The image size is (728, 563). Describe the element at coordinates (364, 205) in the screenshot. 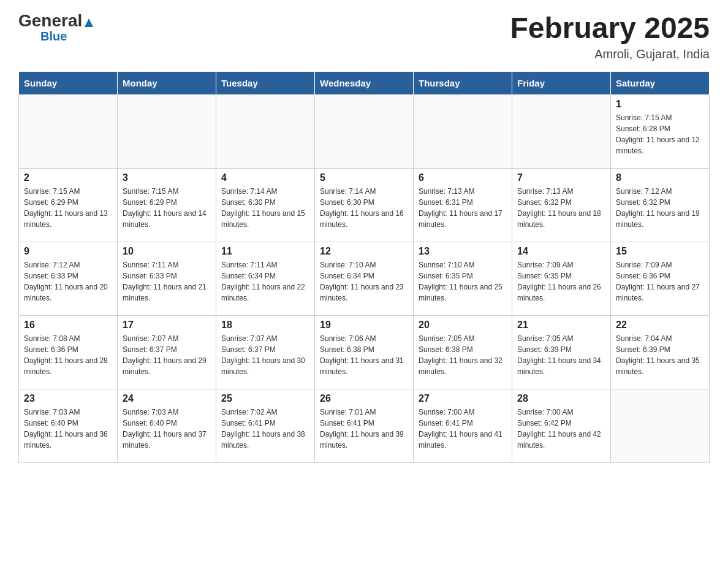

I see `calendar-day-cell: 5Sunrise: 7:14 AM Sunset: 6:30 PM Daylig…` at that location.